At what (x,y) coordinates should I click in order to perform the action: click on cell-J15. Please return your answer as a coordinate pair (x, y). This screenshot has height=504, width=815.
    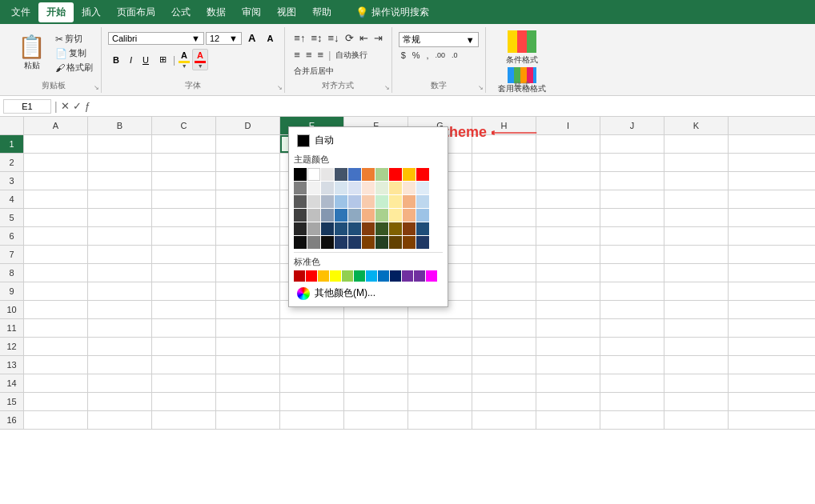
    Looking at the image, I should click on (632, 402).